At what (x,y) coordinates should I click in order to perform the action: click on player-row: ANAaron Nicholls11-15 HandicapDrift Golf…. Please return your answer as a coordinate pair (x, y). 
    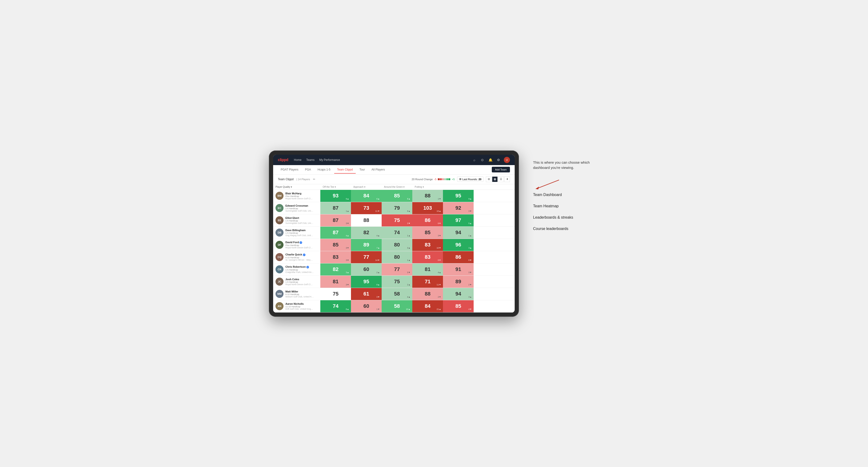
    Looking at the image, I should click on (394, 306).